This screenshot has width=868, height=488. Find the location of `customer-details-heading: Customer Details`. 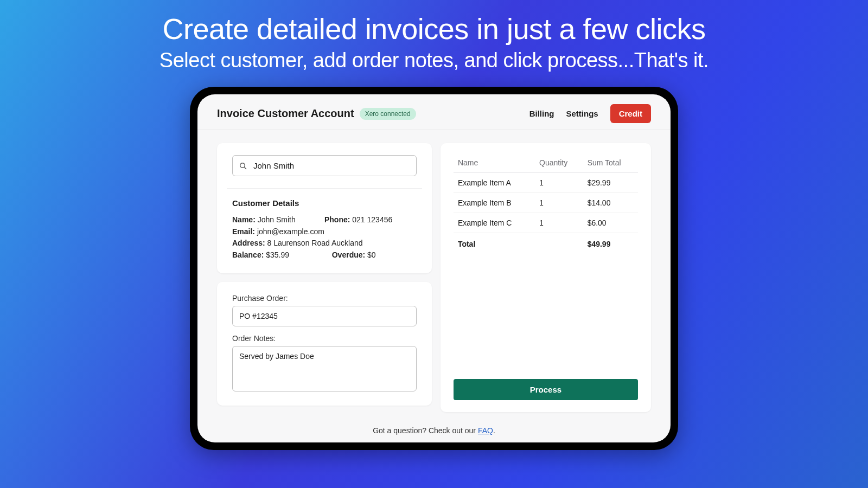

customer-details-heading: Customer Details is located at coordinates (324, 203).